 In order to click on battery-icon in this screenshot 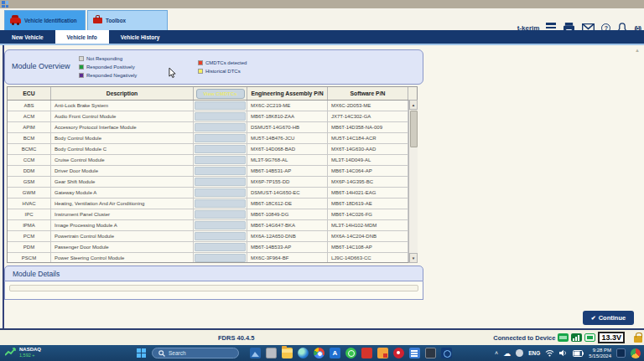, I will do `click(579, 353)`.